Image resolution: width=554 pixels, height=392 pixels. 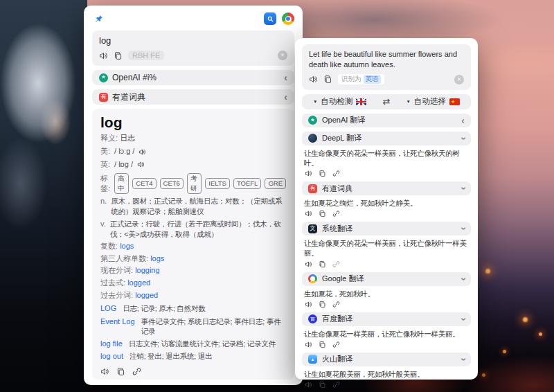 What do you see at coordinates (98, 19) in the screenshot?
I see `pin-button` at bounding box center [98, 19].